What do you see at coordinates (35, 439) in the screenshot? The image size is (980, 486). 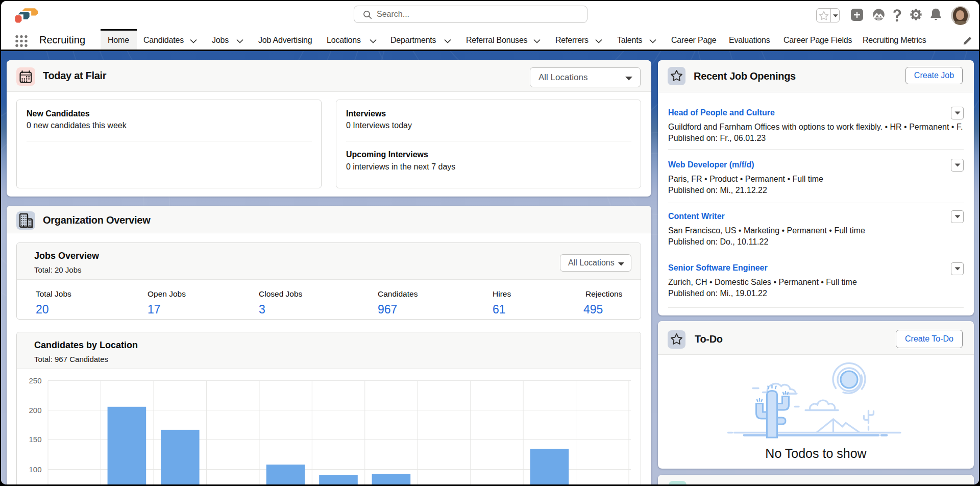 I see `svg-text: 150` at bounding box center [35, 439].